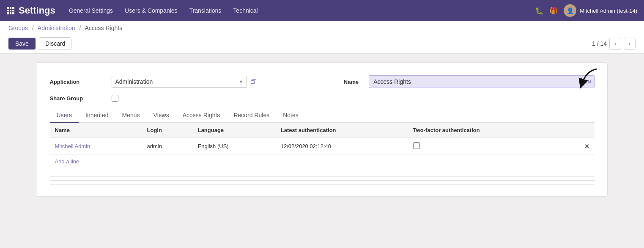 The image size is (644, 248). What do you see at coordinates (245, 11) in the screenshot?
I see `nav-technical: Technical` at bounding box center [245, 11].